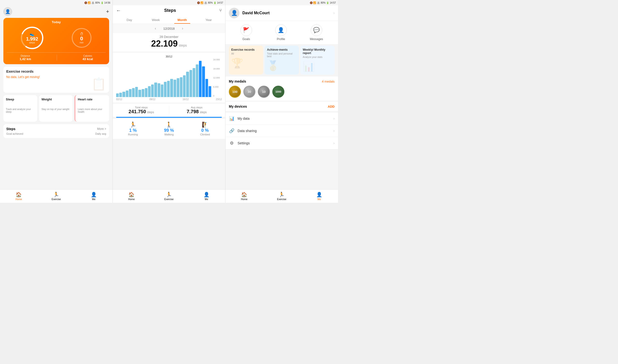 The width and height of the screenshot is (618, 364). Describe the element at coordinates (169, 28) in the screenshot. I see `month-label: 12/2018` at that location.